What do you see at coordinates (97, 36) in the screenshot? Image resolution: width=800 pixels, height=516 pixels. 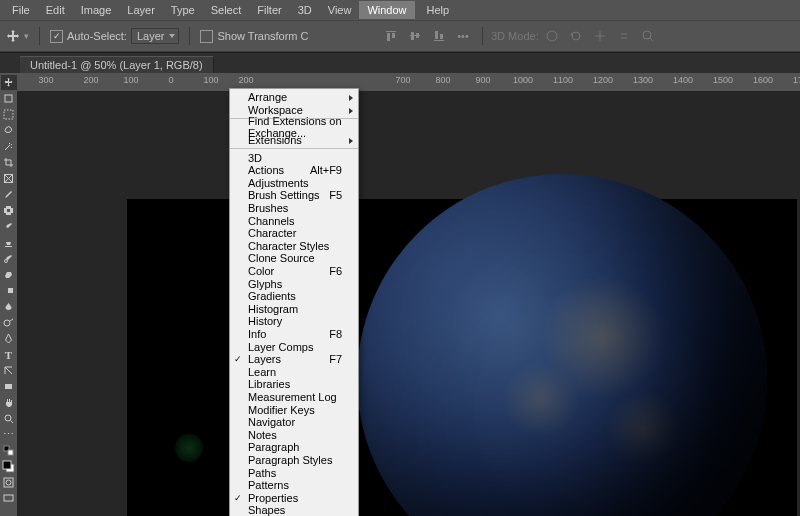 I see `auto-select-label: Auto-Select:` at bounding box center [97, 36].